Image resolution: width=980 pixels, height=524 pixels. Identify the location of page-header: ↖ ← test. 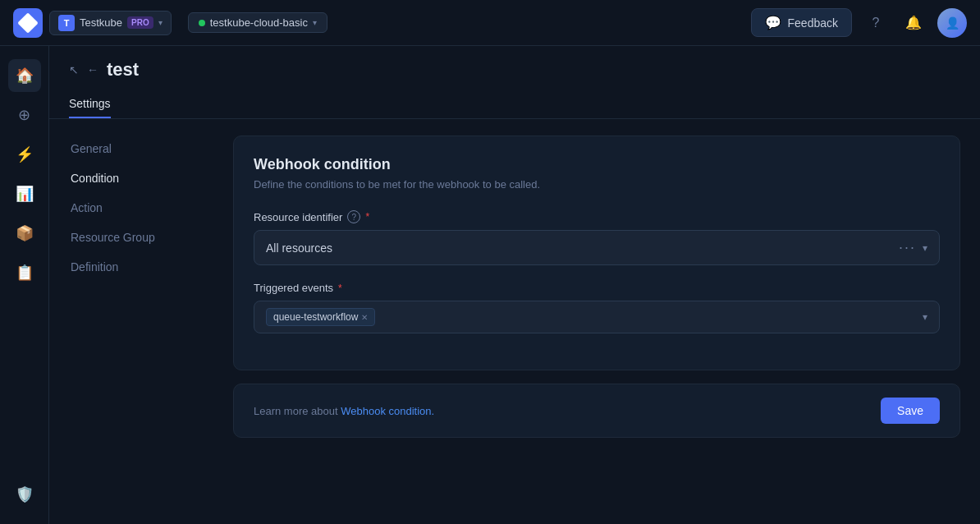
(515, 63).